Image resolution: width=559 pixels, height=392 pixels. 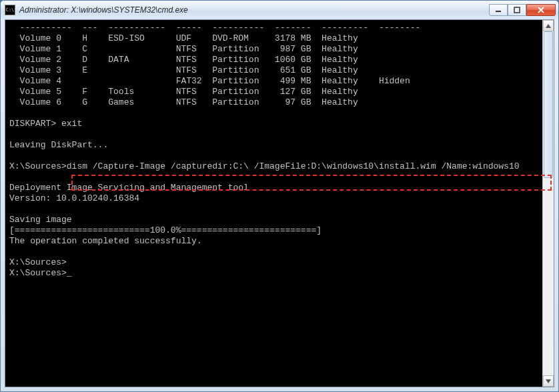 I want to click on maximize-button, so click(x=517, y=10).